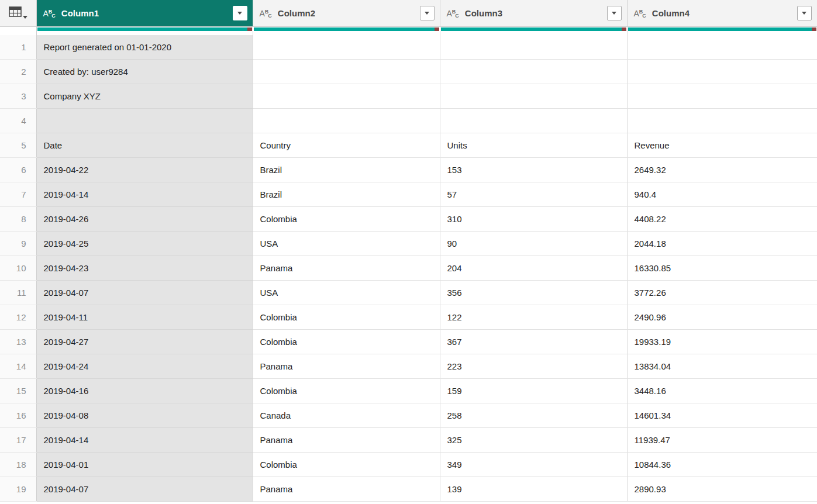 This screenshot has width=817, height=504. Describe the element at coordinates (533, 293) in the screenshot. I see `cell: 356` at that location.